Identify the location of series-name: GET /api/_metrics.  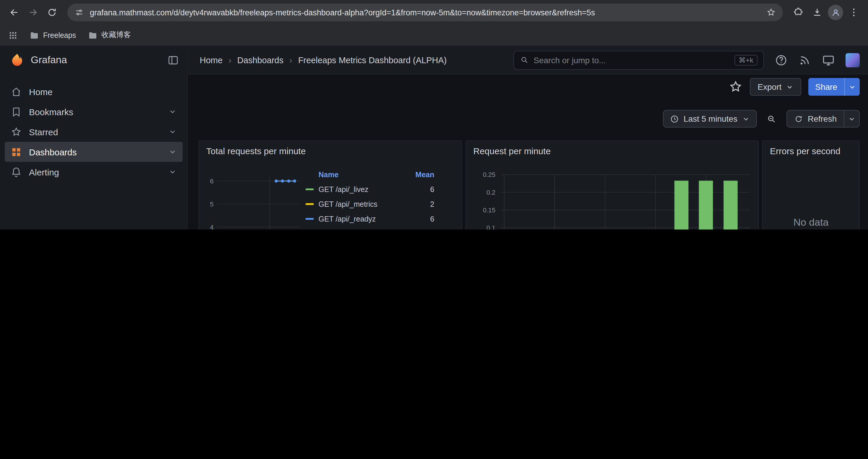
(359, 204).